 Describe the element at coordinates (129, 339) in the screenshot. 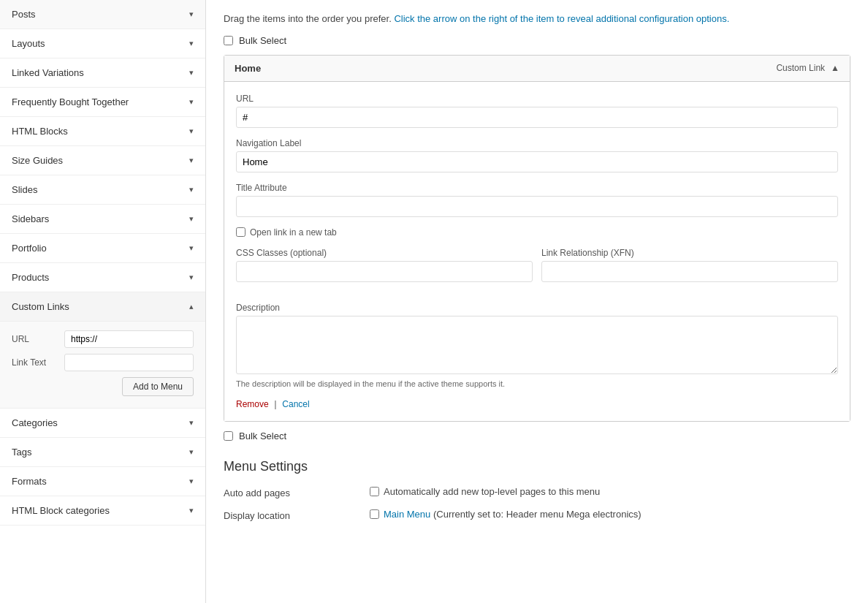

I see `custom-links-url-input` at that location.